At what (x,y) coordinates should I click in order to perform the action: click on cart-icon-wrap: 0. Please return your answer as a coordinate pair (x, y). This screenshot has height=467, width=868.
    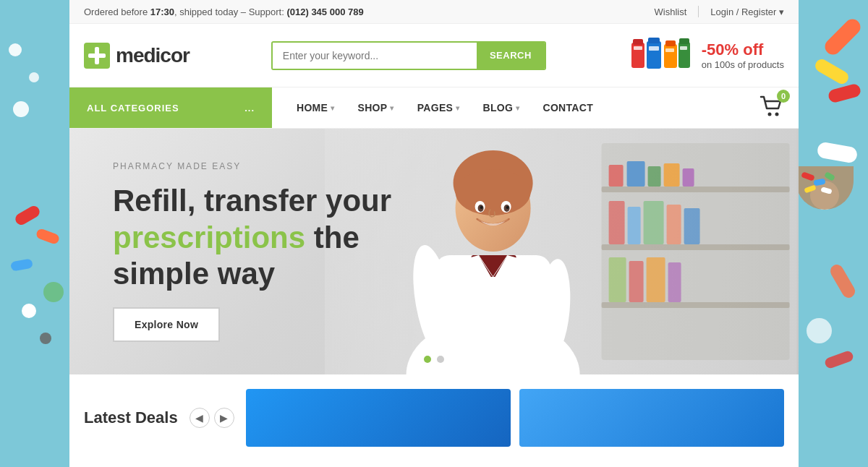
    Looking at the image, I should click on (772, 108).